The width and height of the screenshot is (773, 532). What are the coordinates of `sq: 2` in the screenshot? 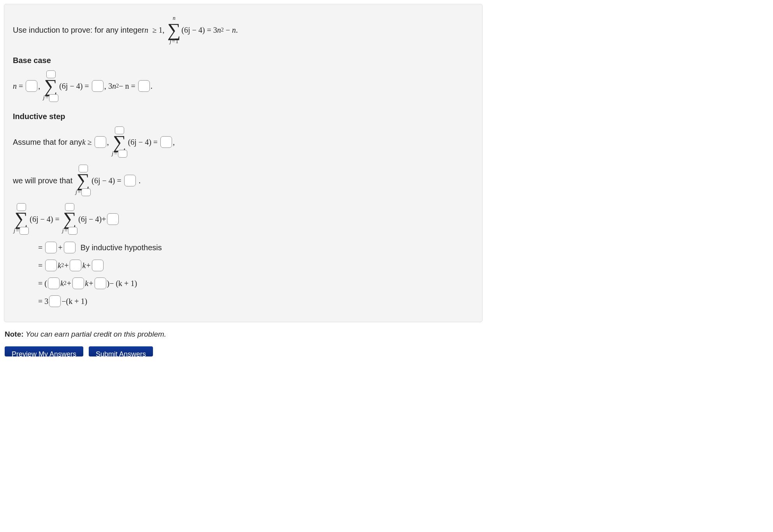 It's located at (223, 30).